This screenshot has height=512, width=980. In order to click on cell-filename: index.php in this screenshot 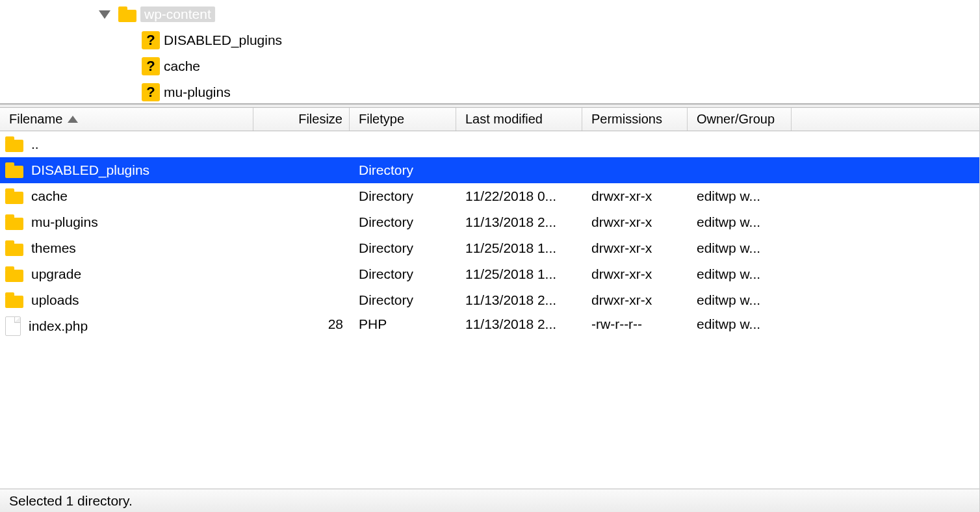, I will do `click(127, 326)`.